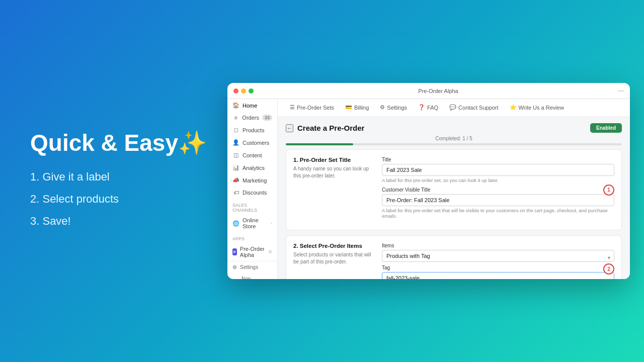 The height and width of the screenshot is (362, 644). I want to click on progress-bar-track, so click(454, 144).